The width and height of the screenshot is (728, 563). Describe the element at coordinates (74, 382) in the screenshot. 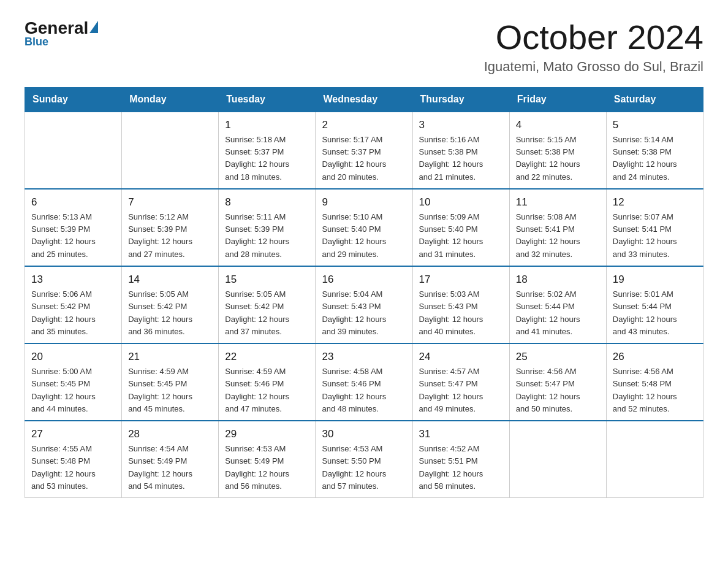

I see `calendar-cell: 20Sunrise: 5:00 AM Sunset: 5:45 PM Dayli…` at that location.